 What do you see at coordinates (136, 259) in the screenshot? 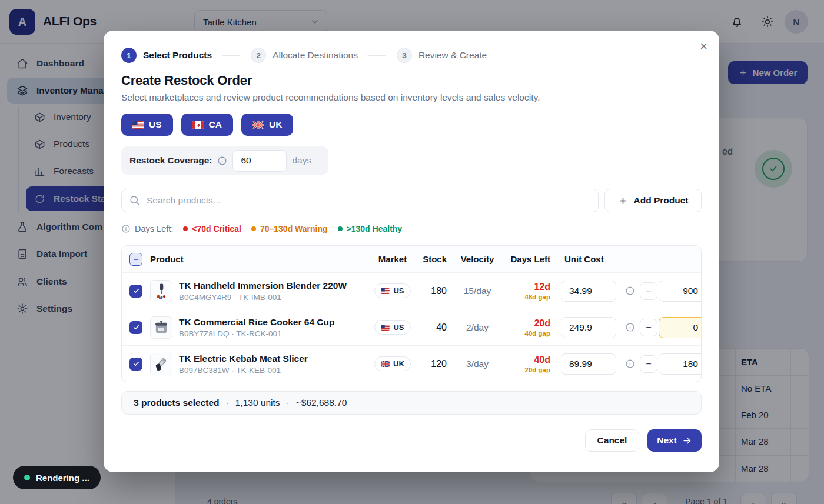
I see `select-all-checkbox` at bounding box center [136, 259].